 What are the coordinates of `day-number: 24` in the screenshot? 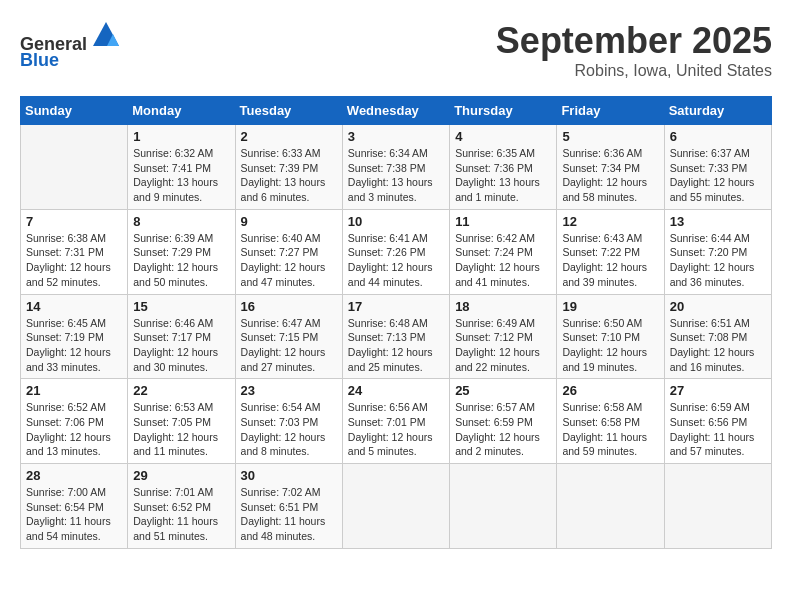 It's located at (396, 390).